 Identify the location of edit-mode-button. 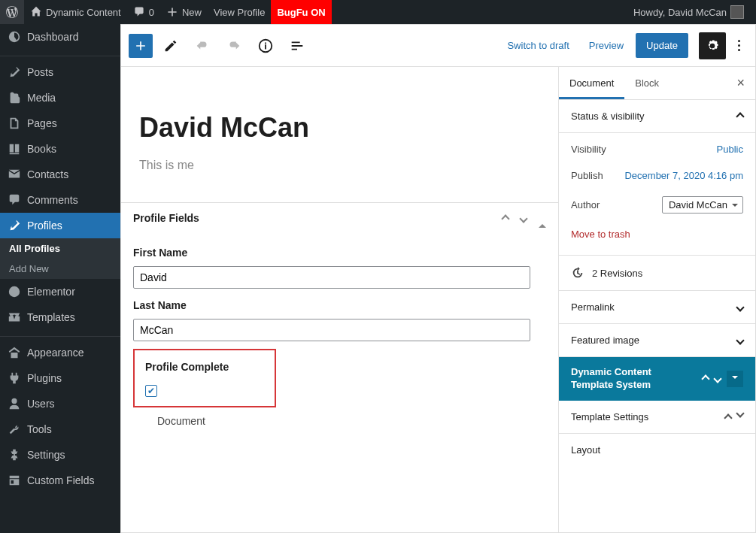
(171, 46).